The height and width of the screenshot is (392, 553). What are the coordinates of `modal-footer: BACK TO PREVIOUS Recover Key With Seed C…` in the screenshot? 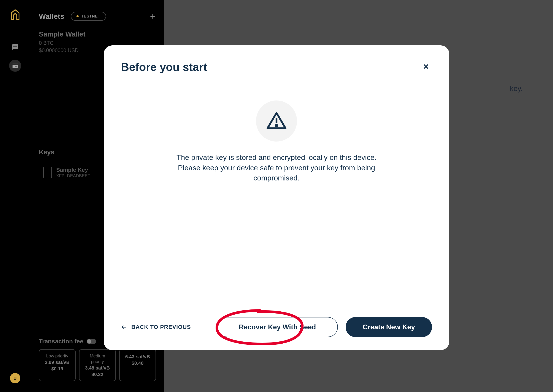 It's located at (276, 327).